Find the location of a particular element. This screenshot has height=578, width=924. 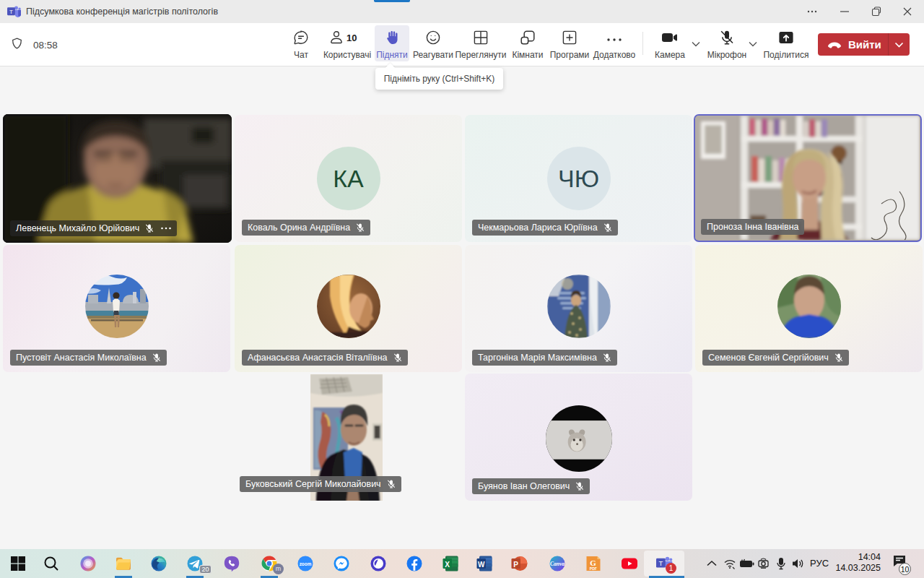

svg-text: X is located at coordinates (448, 565).